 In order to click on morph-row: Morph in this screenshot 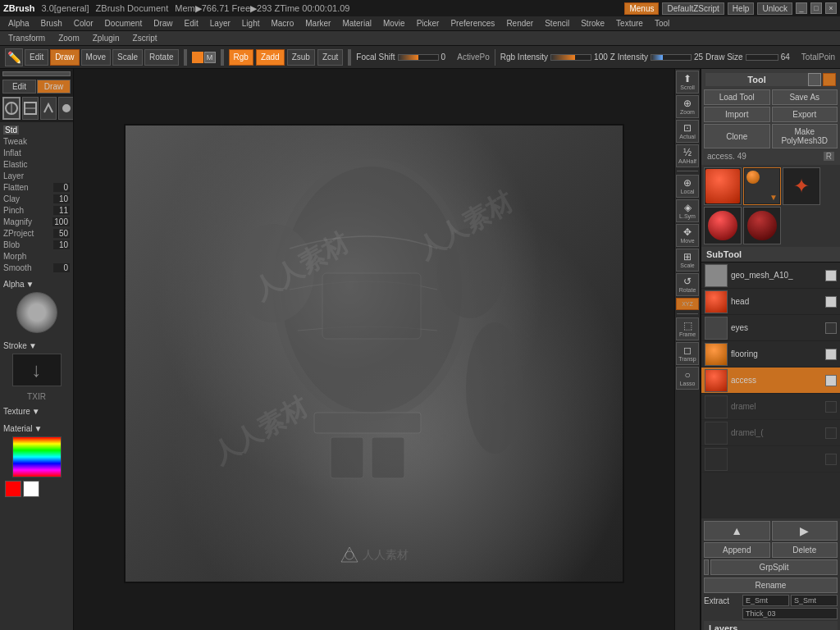, I will do `click(36, 256)`.